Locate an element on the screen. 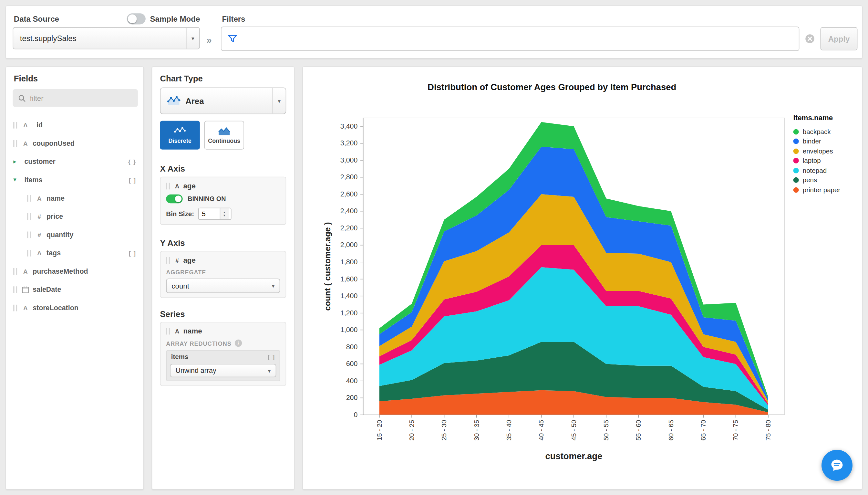 The image size is (868, 495). data-source-select: test.supplySales ▾ is located at coordinates (106, 38).